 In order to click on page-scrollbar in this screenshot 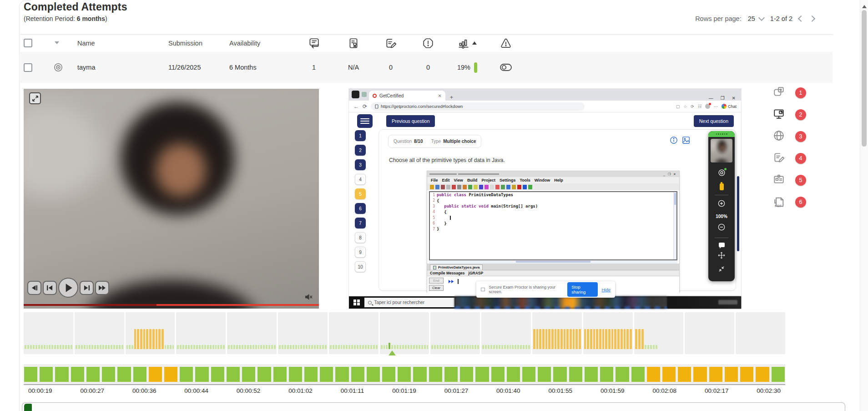, I will do `click(864, 206)`.